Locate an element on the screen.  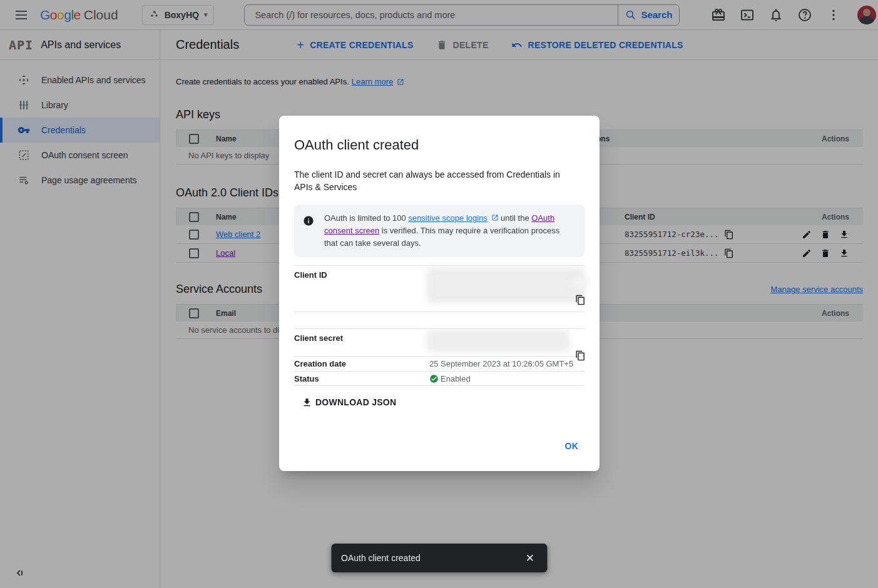
check-circle-icon is located at coordinates (434, 379).